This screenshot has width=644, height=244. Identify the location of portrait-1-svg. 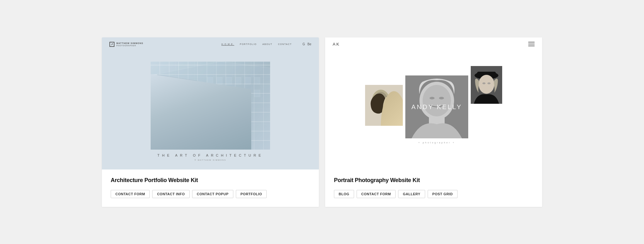
(384, 105).